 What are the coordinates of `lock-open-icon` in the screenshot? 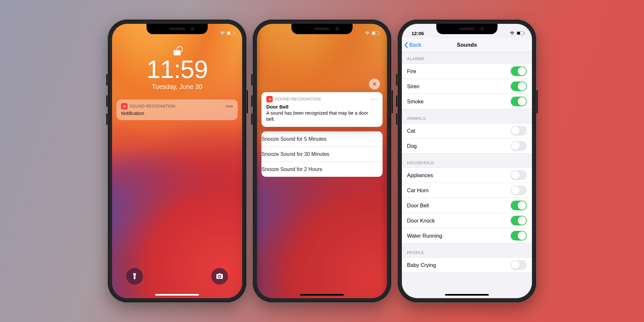 It's located at (177, 51).